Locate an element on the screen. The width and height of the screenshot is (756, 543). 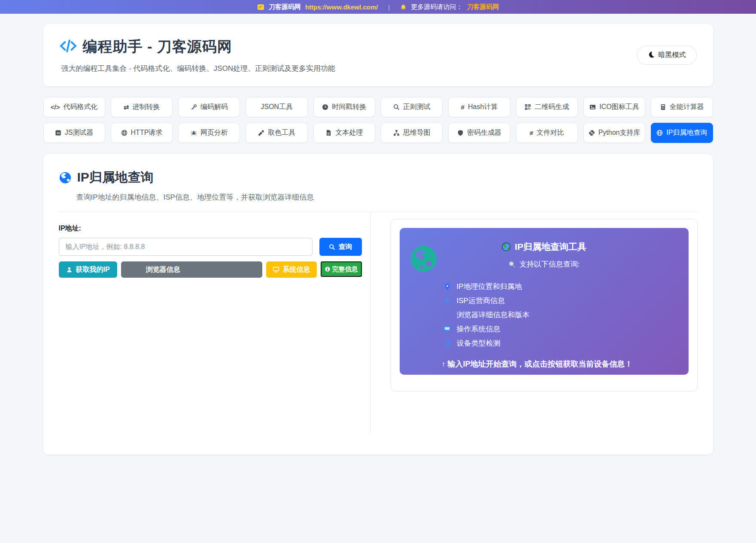
tool-tab-label: 二维码生成 is located at coordinates (552, 107).